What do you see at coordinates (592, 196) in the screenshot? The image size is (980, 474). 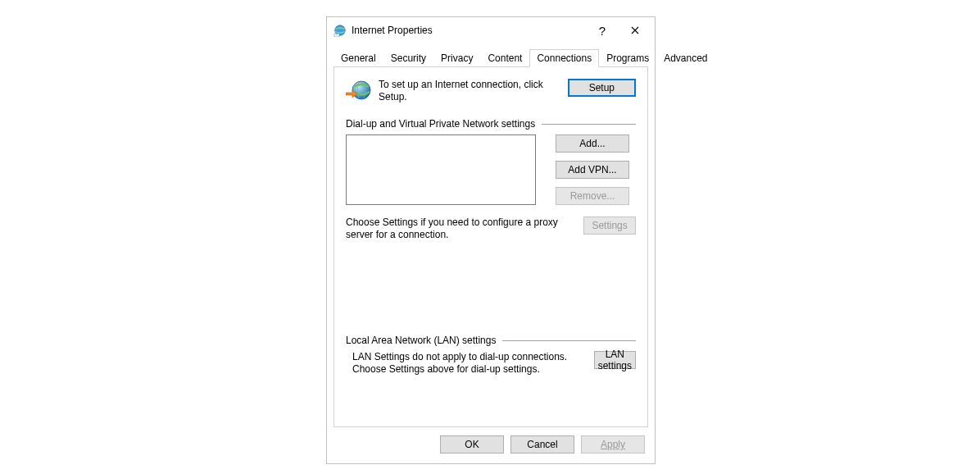 I see `remove-button: Remove...` at bounding box center [592, 196].